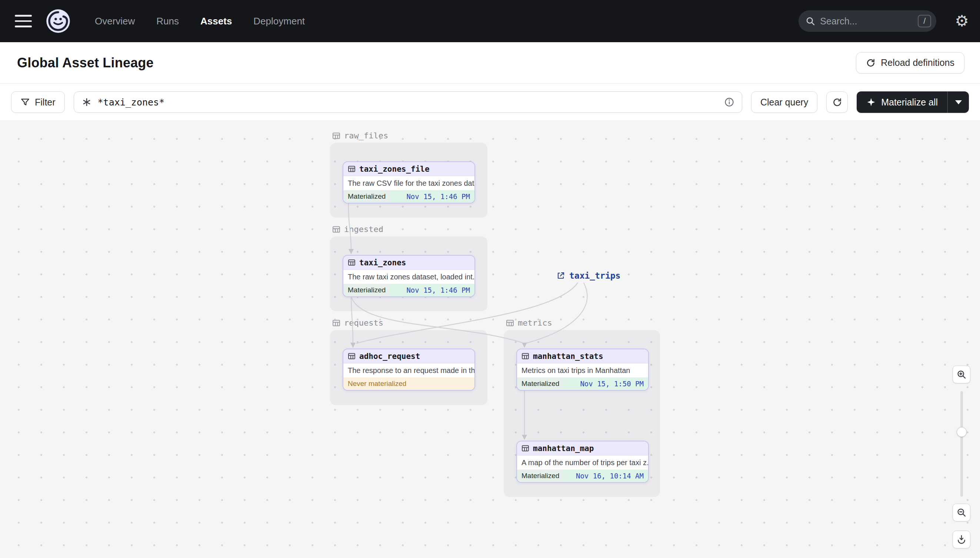 The width and height of the screenshot is (980, 558). Describe the element at coordinates (961, 540) in the screenshot. I see `download-icon` at that location.